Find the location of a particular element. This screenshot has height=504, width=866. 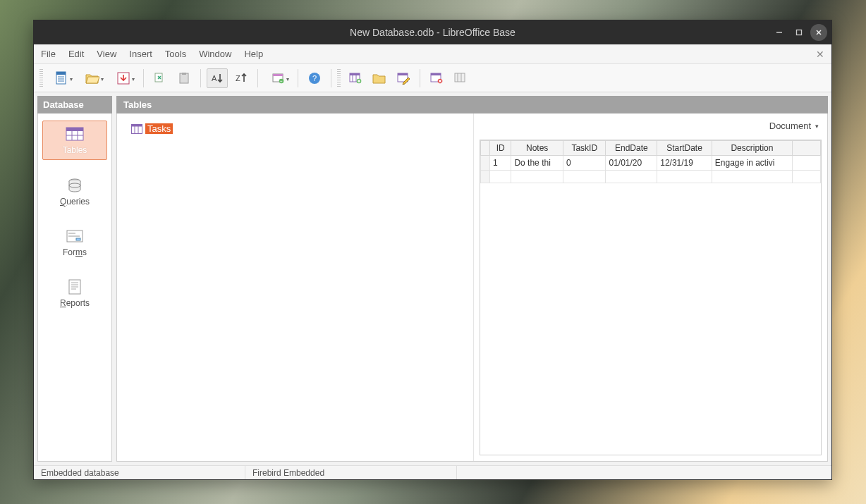

copy-button is located at coordinates (160, 78).